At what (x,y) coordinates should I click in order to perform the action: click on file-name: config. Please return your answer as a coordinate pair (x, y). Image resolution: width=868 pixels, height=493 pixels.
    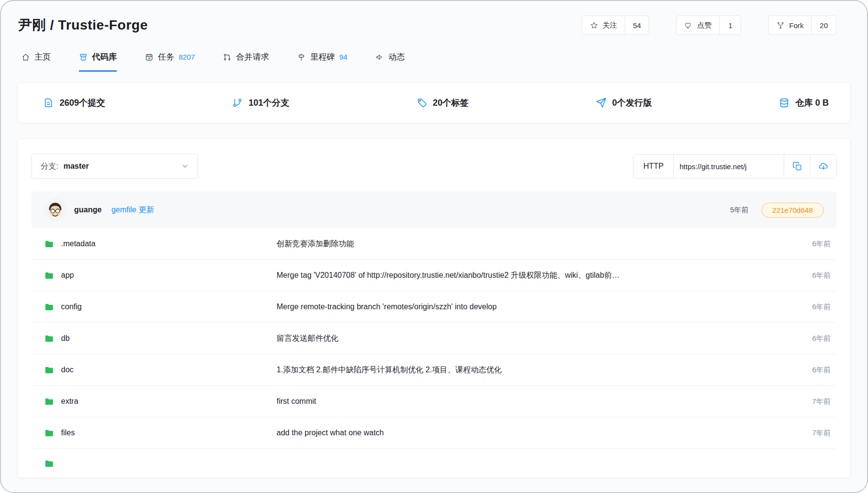
    Looking at the image, I should click on (72, 307).